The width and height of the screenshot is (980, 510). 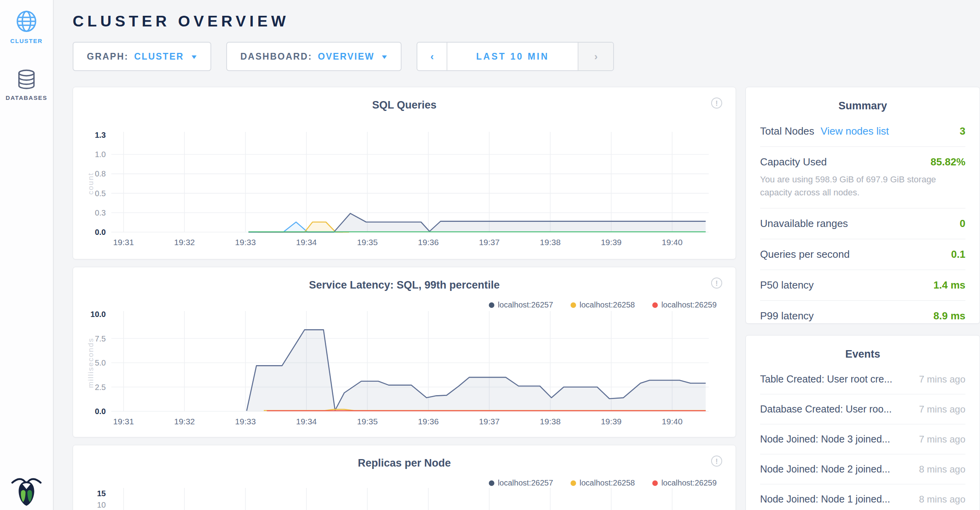 What do you see at coordinates (863, 254) in the screenshot?
I see `summary-row: Queries per second0.1` at bounding box center [863, 254].